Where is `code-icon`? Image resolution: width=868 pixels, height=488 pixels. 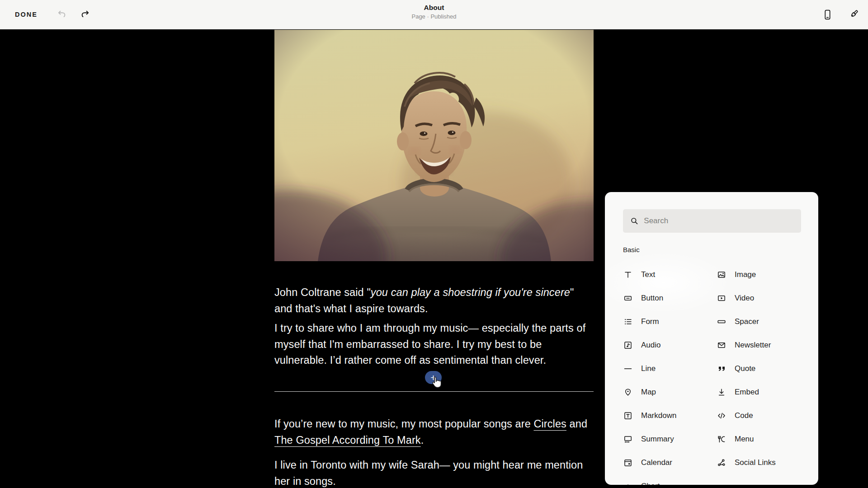
code-icon is located at coordinates (722, 416).